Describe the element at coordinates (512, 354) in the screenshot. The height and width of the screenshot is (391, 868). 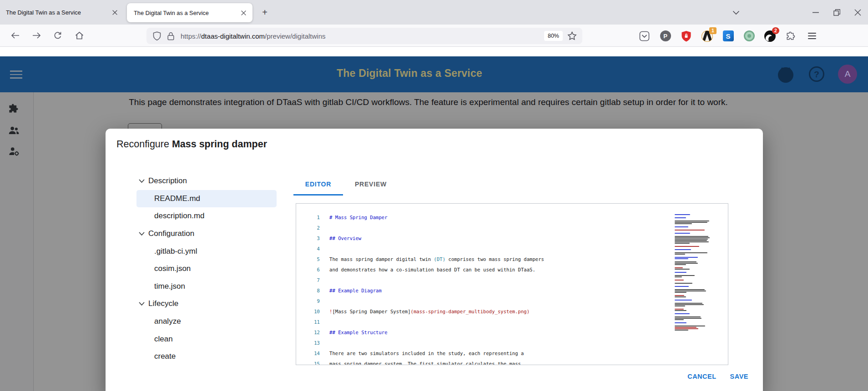
I see `code-line: 14There are two simulators included in t…` at that location.